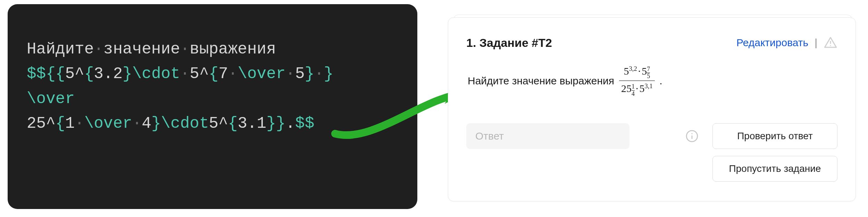 The image size is (868, 217). Describe the element at coordinates (215, 49) in the screenshot. I see `code-line-1: Найдите·значение·выражения` at that location.